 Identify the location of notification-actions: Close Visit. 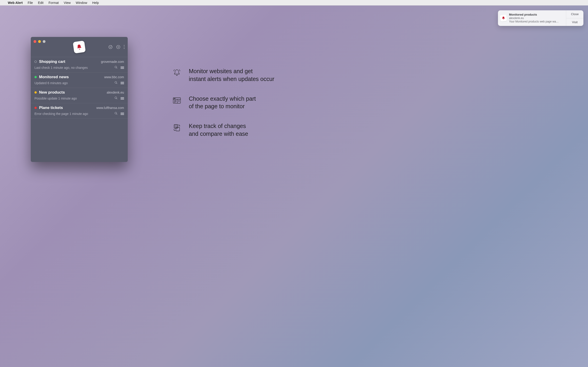
(575, 18).